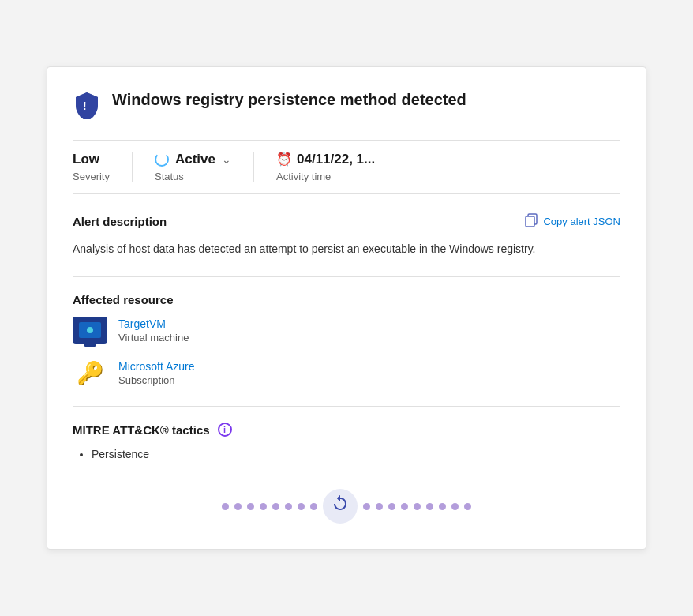 Image resolution: width=693 pixels, height=616 pixels. Describe the element at coordinates (141, 430) in the screenshot. I see `mitre-title: MITRE ATT&CK® tactics` at that location.